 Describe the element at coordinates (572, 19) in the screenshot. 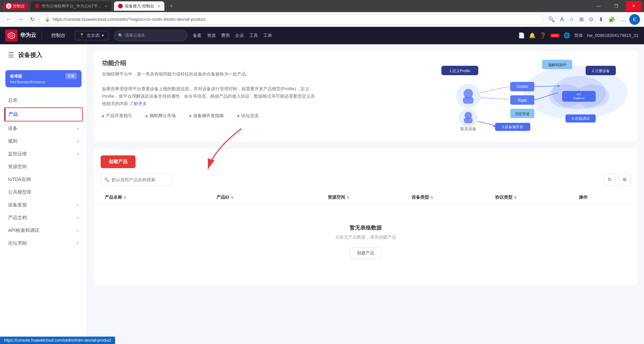

I see `bookmark-icon: ☆` at that location.